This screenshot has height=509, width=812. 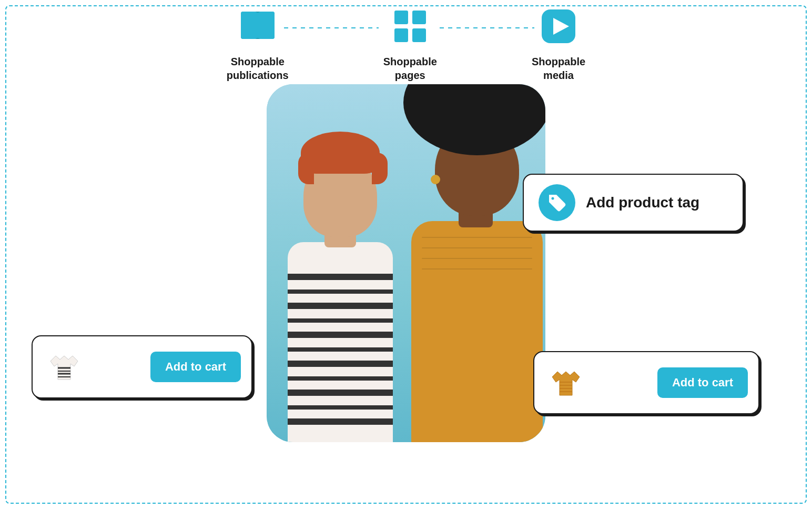 I want to click on add-product-tag-label: Add product tag, so click(x=643, y=203).